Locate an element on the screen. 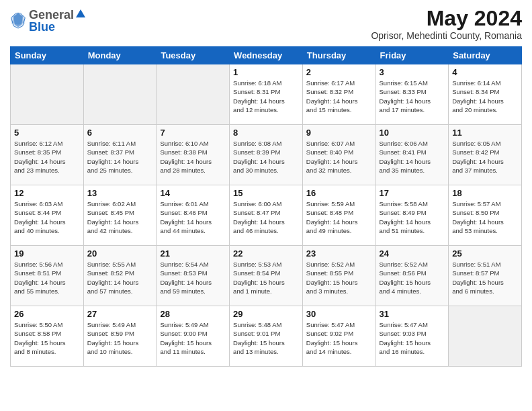 This screenshot has width=532, height=411. day-number: 8 is located at coordinates (266, 133).